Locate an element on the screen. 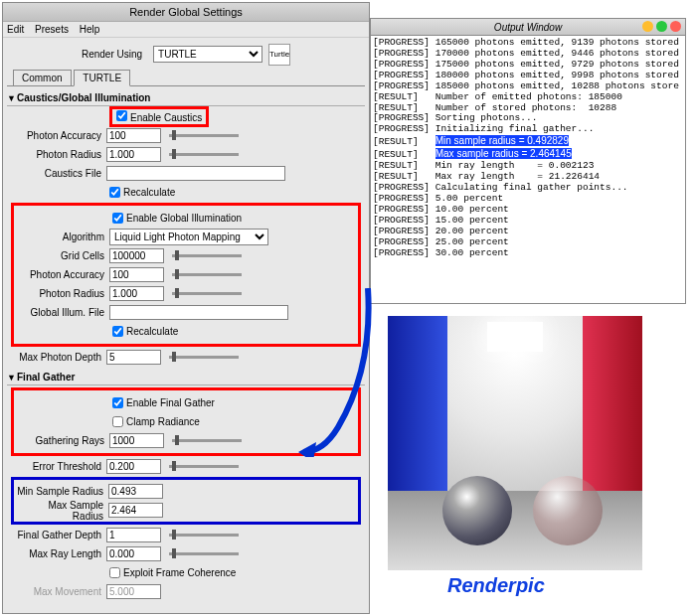  enable-fg-checkbox is located at coordinates (117, 403).